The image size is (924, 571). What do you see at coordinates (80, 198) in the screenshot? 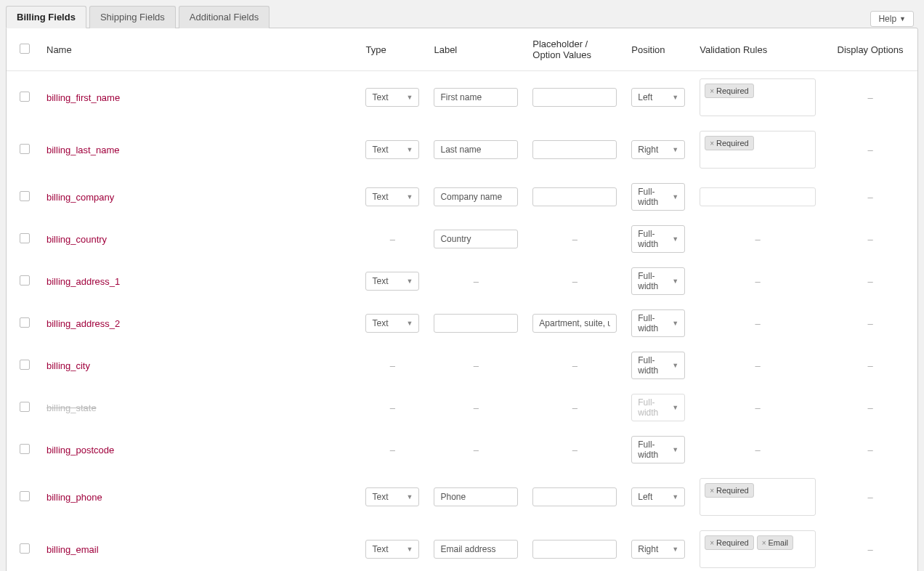
I see `field-name-link: billing_company` at bounding box center [80, 198].